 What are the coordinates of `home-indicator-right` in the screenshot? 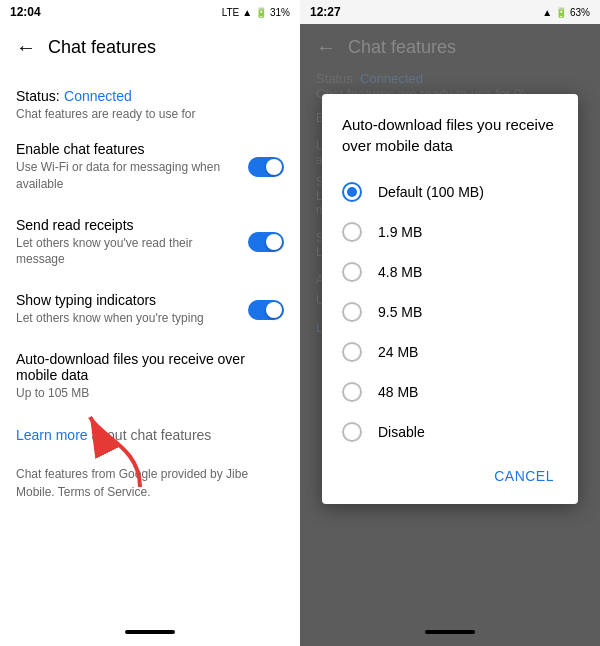 It's located at (450, 632).